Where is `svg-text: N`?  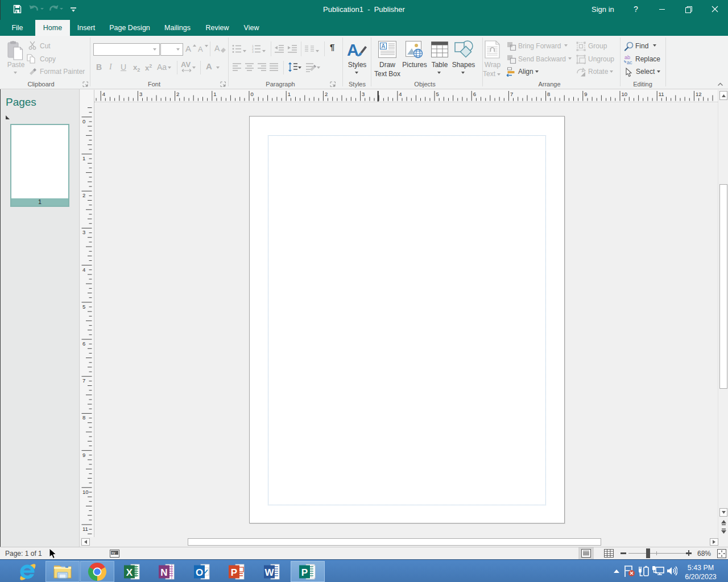 svg-text: N is located at coordinates (164, 573).